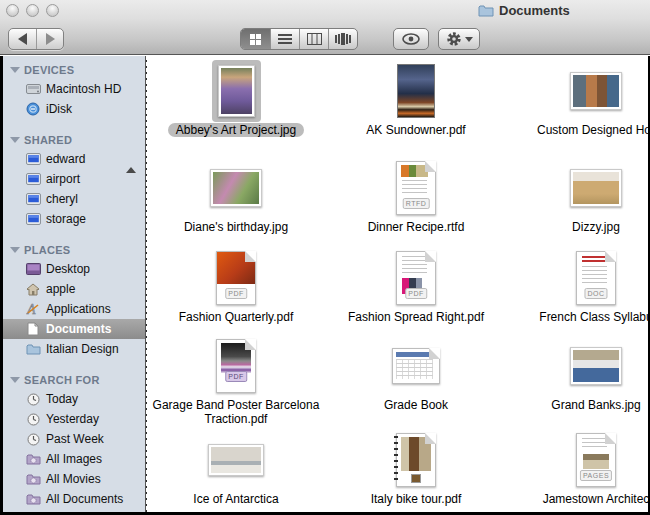  I want to click on column-view-button, so click(314, 39).